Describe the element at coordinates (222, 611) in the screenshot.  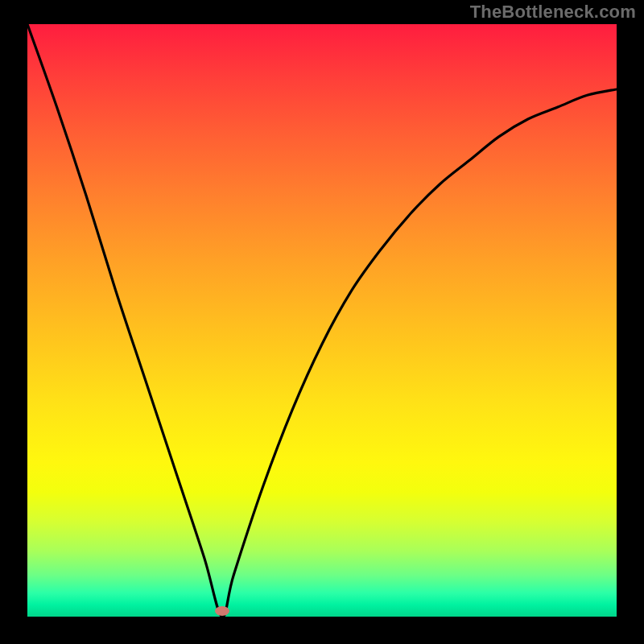
I see `minimum-marker` at that location.